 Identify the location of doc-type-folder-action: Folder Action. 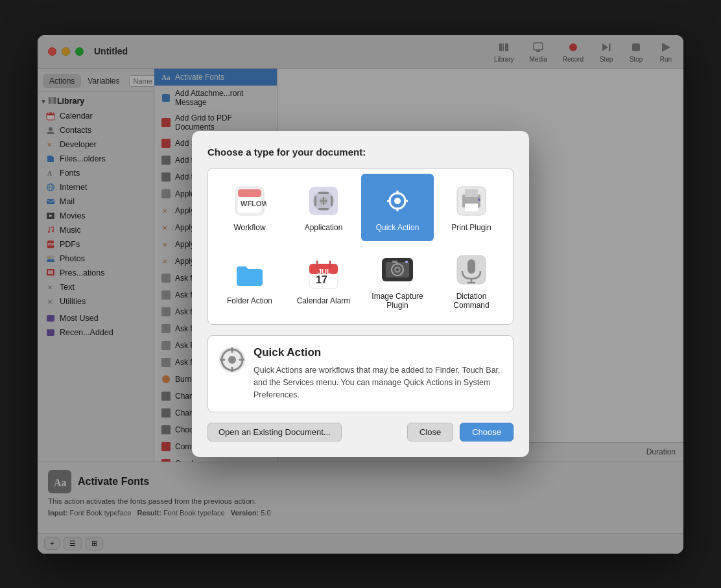
(250, 281).